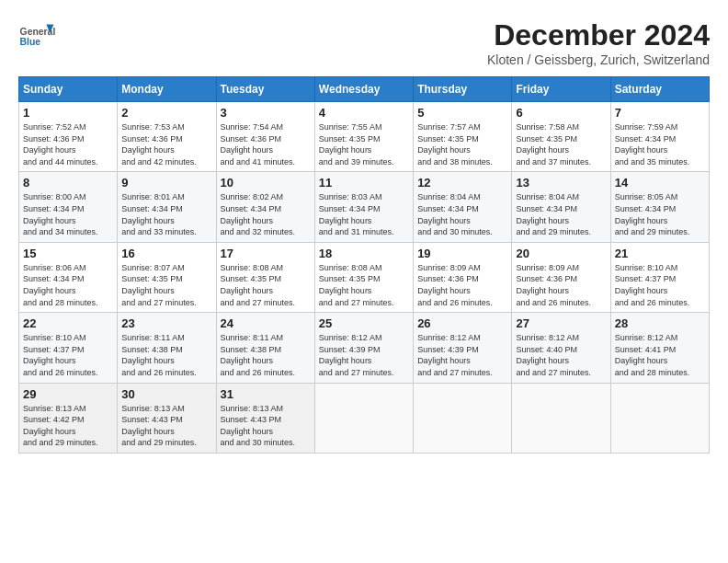 This screenshot has width=728, height=563. What do you see at coordinates (364, 90) in the screenshot?
I see `weekday-header-wednesday: Wednesday` at bounding box center [364, 90].